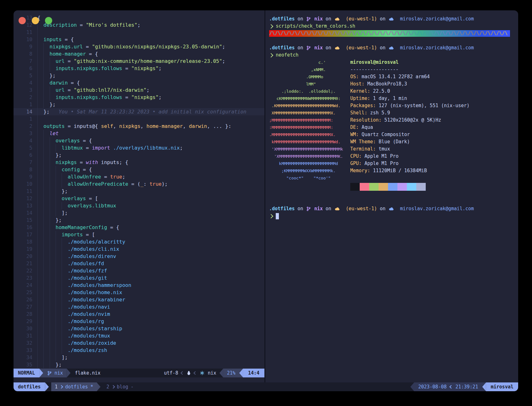 This screenshot has width=532, height=406. What do you see at coordinates (25, 300) in the screenshot?
I see `line-number: 26` at bounding box center [25, 300].